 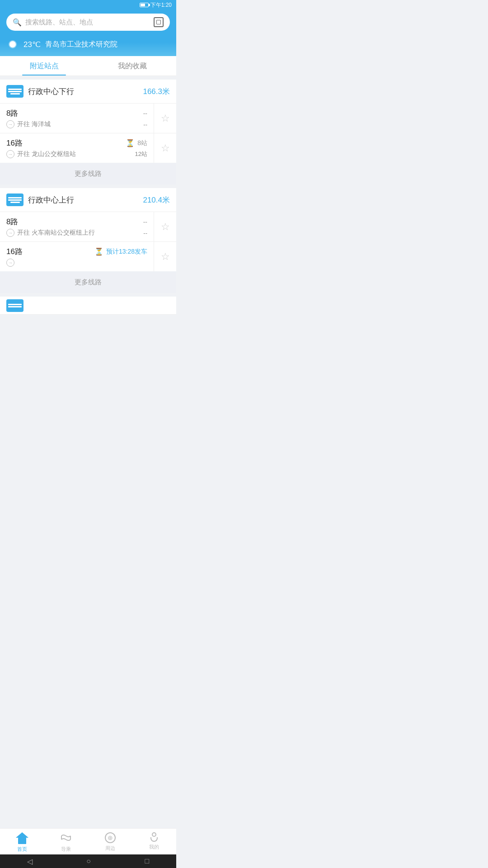 What do you see at coordinates (10, 263) in the screenshot?
I see `arrow-circle-16-up: →` at bounding box center [10, 263].